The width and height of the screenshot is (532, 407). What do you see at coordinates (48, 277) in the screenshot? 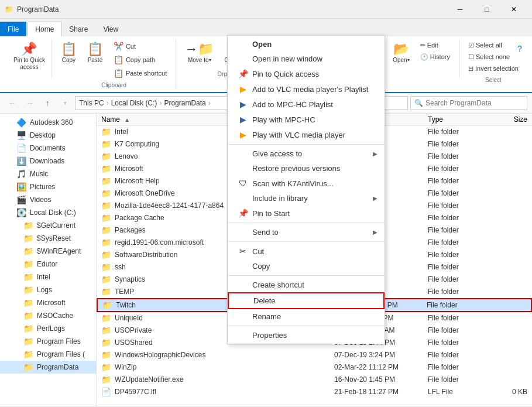
I see `sidebar-item-intel: 📁 Intel` at bounding box center [48, 277].